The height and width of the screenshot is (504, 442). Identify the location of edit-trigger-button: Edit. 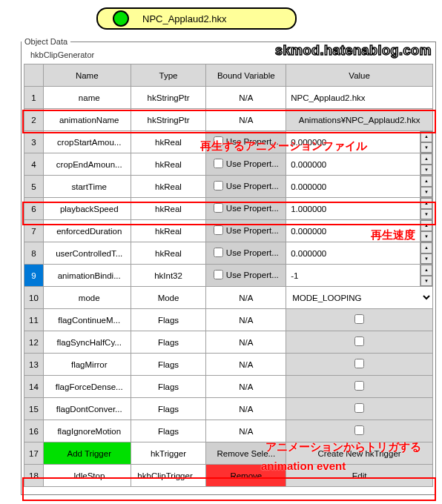
(360, 476).